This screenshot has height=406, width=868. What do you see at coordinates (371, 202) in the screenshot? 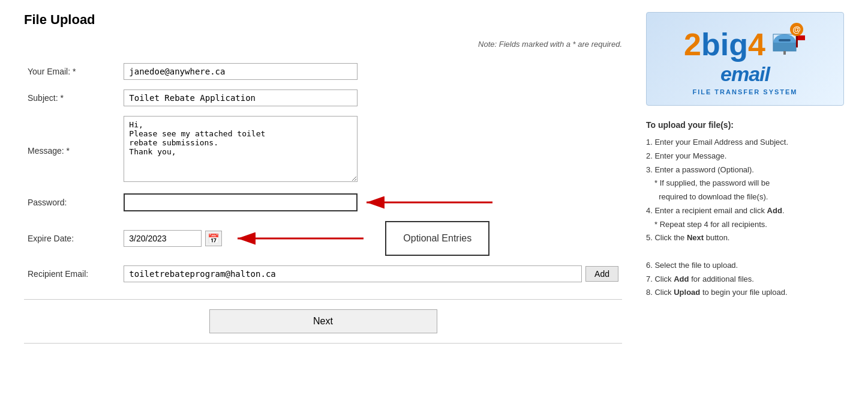
I see `password-field-cell` at bounding box center [371, 202].